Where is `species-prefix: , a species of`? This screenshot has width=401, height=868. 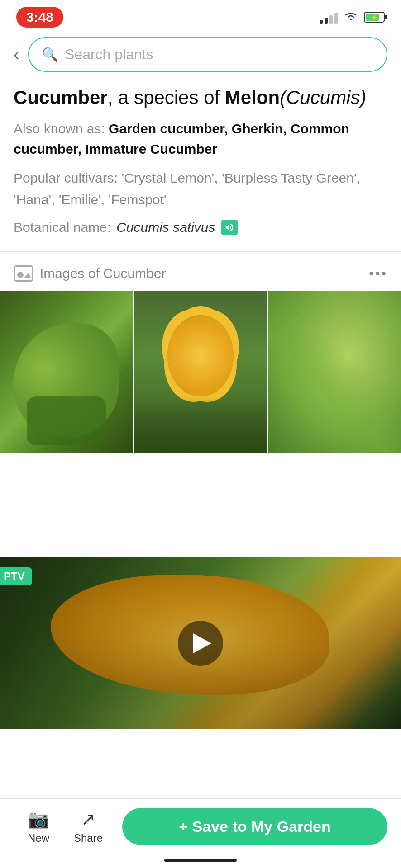 species-prefix: , a species of is located at coordinates (167, 98).